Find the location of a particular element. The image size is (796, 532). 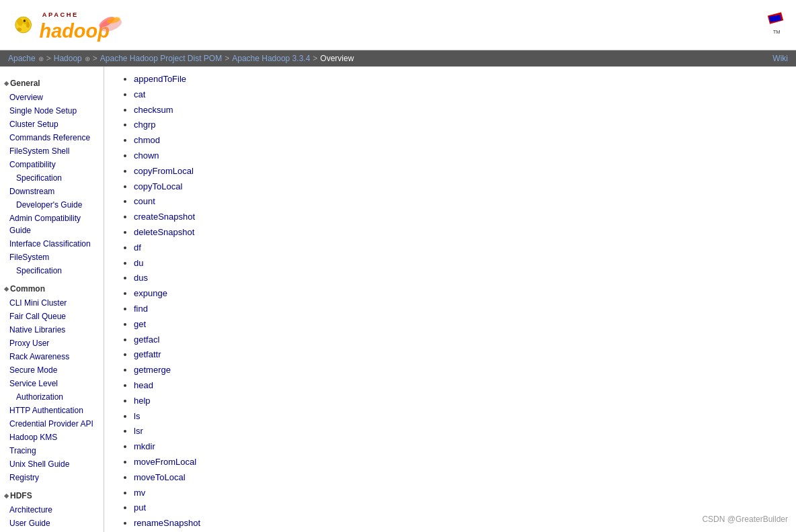

svg-text: TM is located at coordinates (777, 32).